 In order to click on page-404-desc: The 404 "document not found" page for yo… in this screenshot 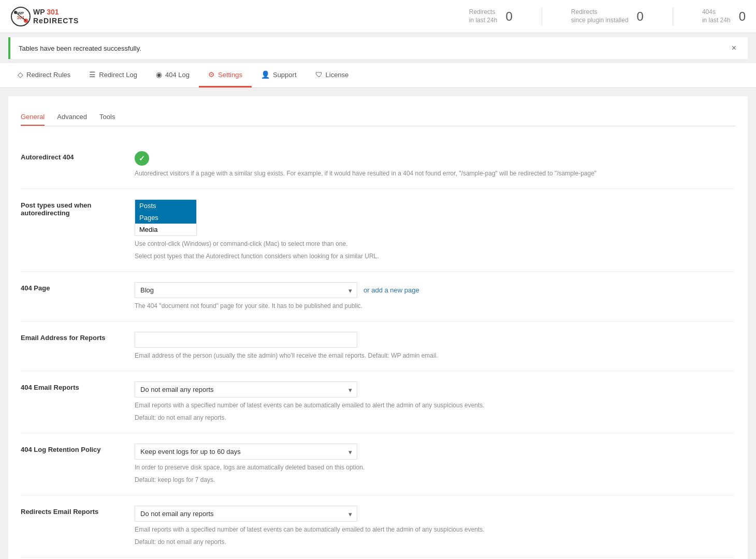, I will do `click(435, 306)`.